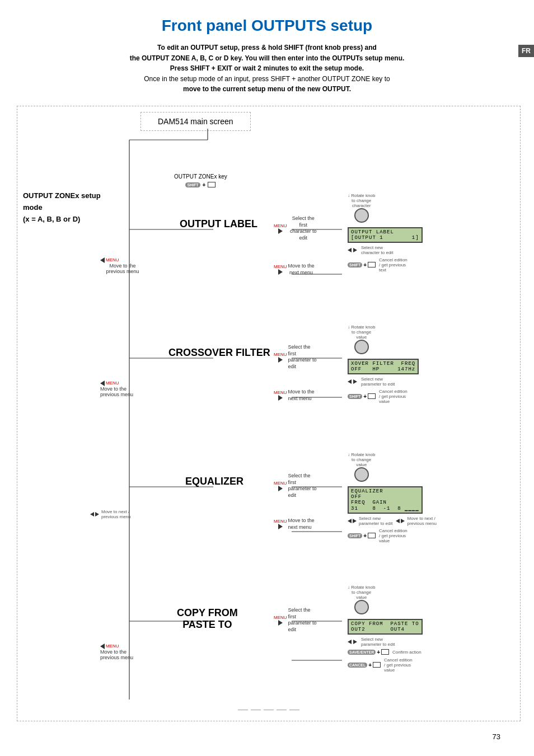  What do you see at coordinates (123, 266) in the screenshot?
I see `output-label-move-prev: MENU Move to theprevious menu` at bounding box center [123, 266].